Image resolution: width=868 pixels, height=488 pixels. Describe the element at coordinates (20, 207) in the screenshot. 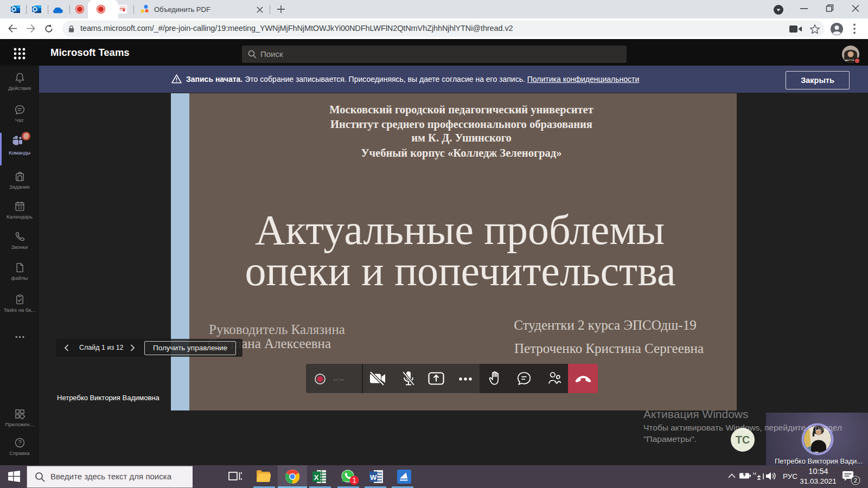

I see `svg-text: 13` at that location.